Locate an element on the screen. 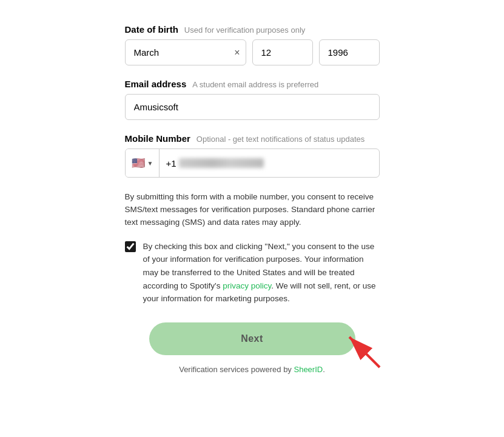  footer-text-after: . is located at coordinates (324, 370).